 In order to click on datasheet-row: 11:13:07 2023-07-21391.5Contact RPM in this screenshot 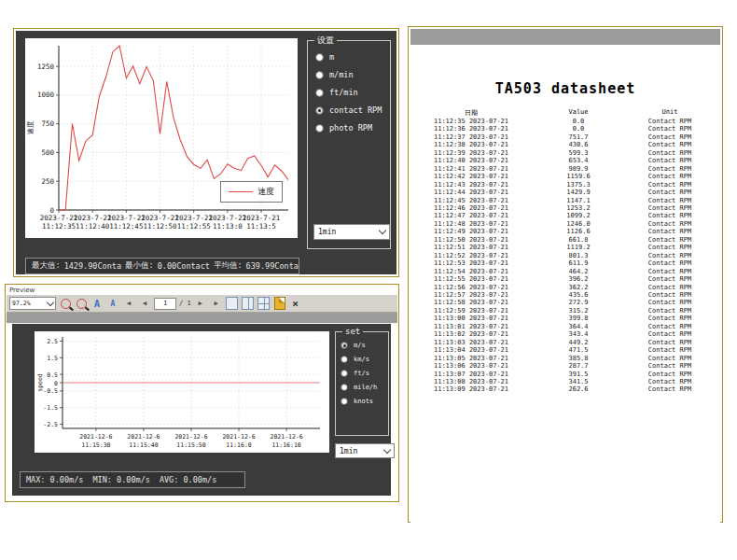, I will do `click(565, 374)`.